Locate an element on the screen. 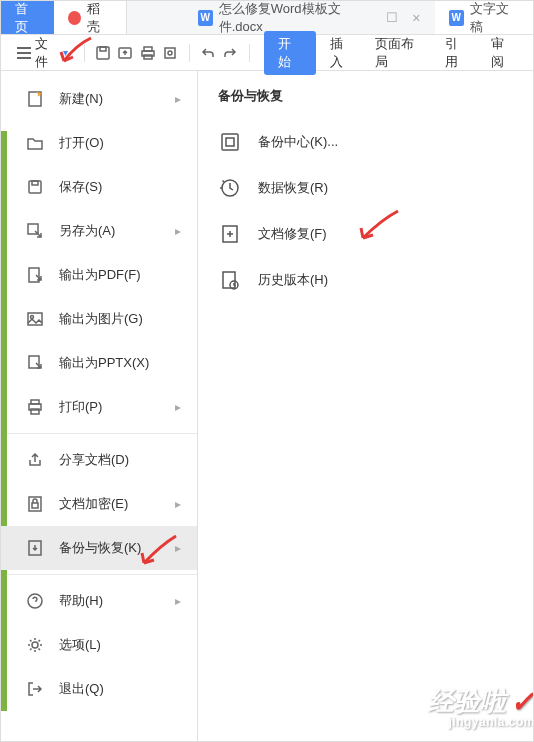 This screenshot has height=742, width=534. tab-document-1: W 怎么修复Word模板文件.docx ☐ × is located at coordinates (310, 18).